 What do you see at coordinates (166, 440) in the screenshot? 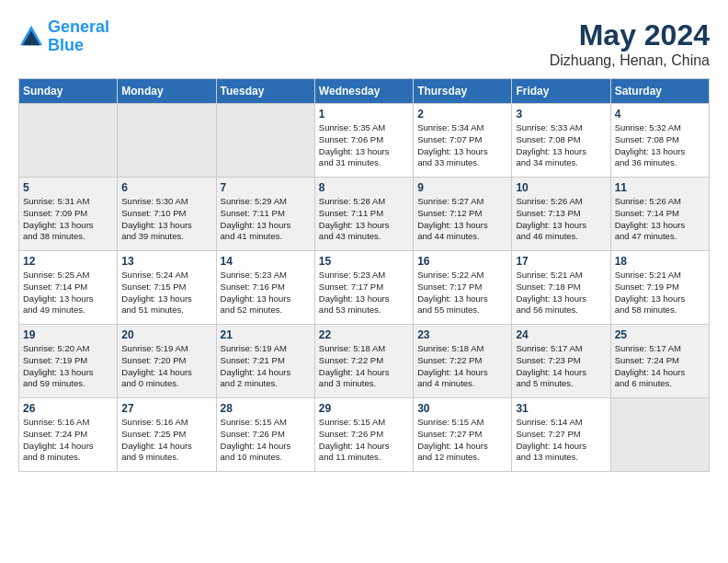
I see `cell-content: Sunrise: 5:16 AM Sunset: 7:25 PM Dayligh…` at bounding box center [166, 440].